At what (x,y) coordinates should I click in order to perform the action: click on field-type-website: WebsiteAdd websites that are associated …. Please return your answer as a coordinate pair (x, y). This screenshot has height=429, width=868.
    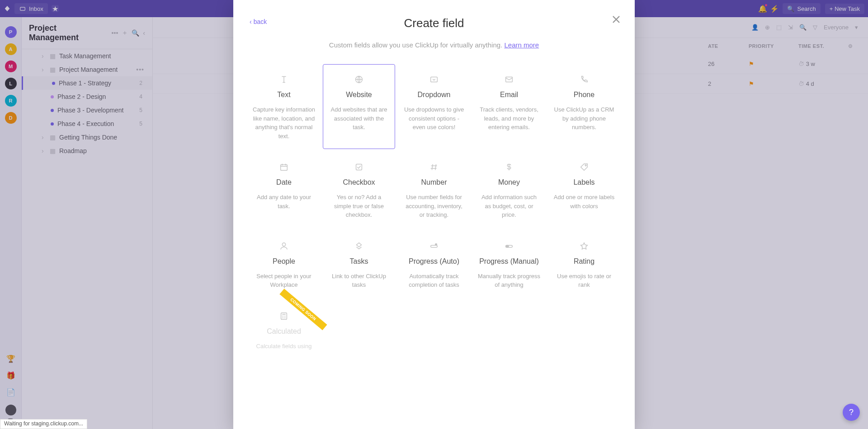
    Looking at the image, I should click on (359, 107).